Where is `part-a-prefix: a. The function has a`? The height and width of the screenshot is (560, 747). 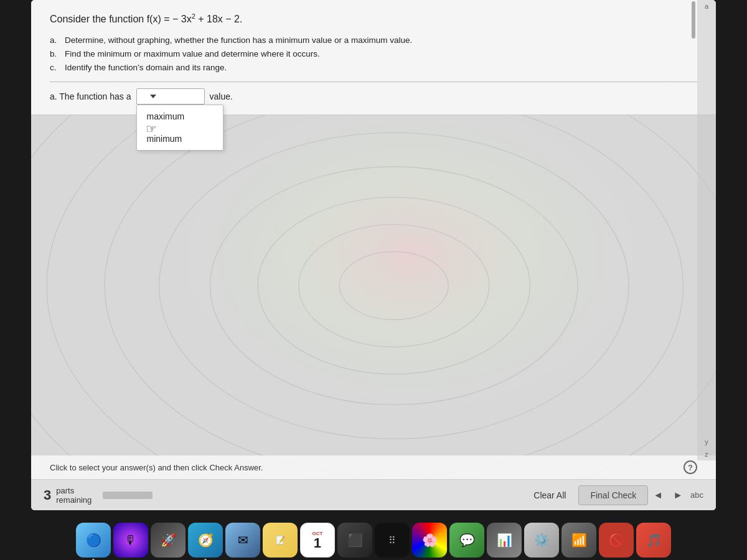 part-a-prefix: a. The function has a is located at coordinates (91, 96).